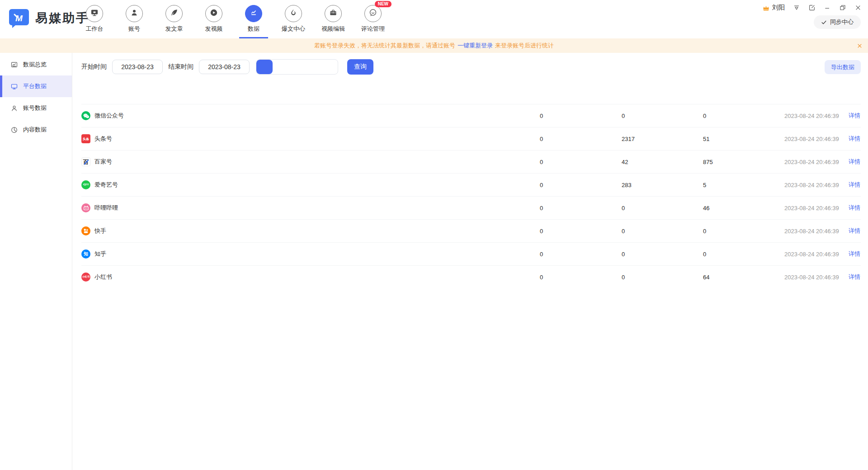 The image size is (868, 470). What do you see at coordinates (254, 29) in the screenshot?
I see `nav-item-label: 数据` at bounding box center [254, 29].